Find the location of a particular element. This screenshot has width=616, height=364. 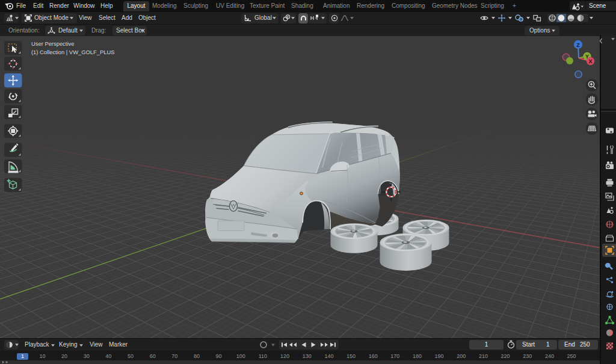

svg-text: User Perspective is located at coordinates (53, 43).